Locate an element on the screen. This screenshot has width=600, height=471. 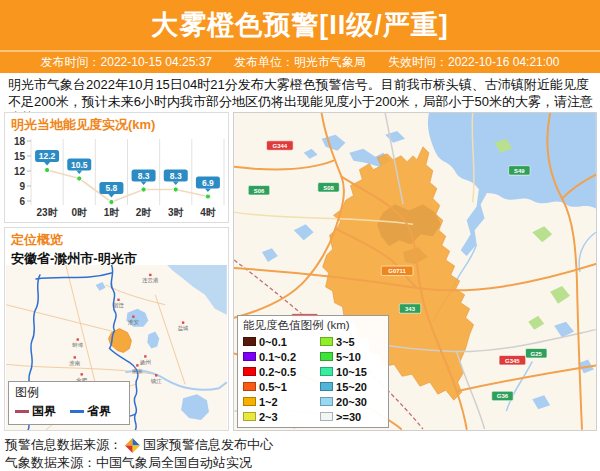
range-label: 0.2~0.5 is located at coordinates (278, 372).